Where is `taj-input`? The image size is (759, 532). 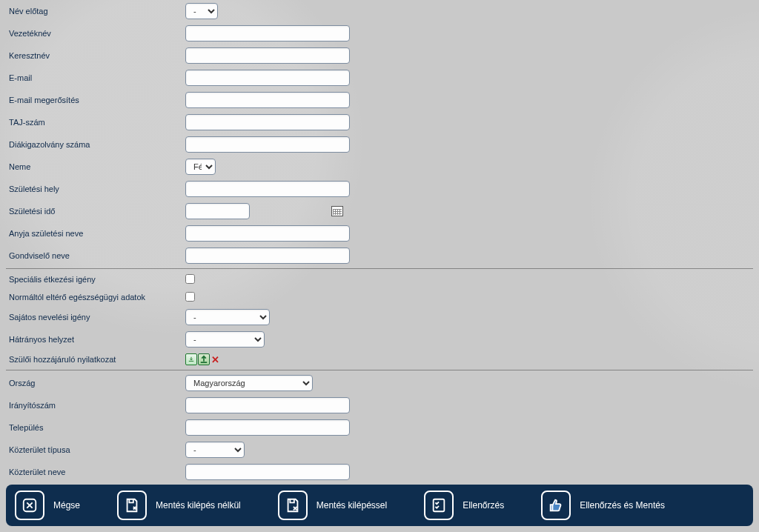 taj-input is located at coordinates (268, 122).